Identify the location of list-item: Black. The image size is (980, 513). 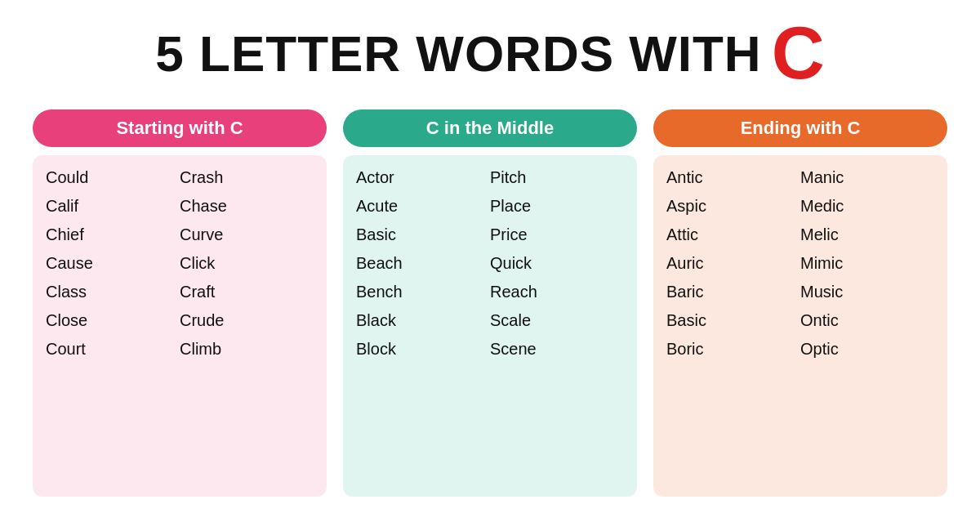
(423, 320).